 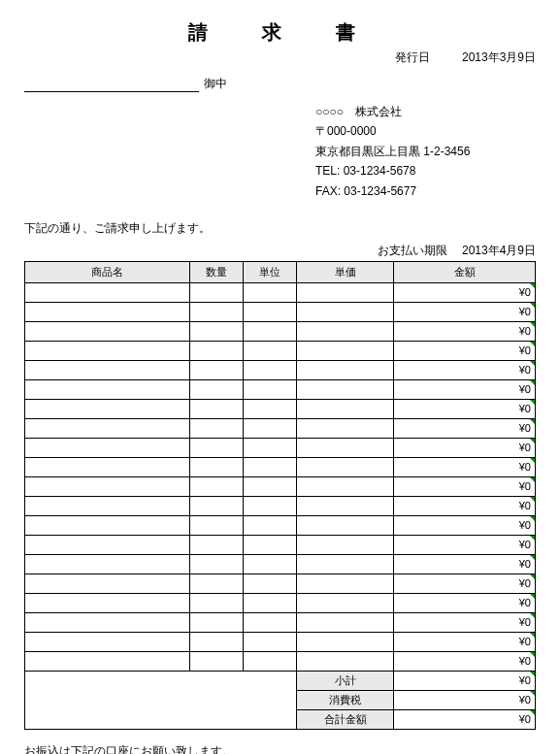 I want to click on total-label: 合計金額, so click(x=346, y=719).